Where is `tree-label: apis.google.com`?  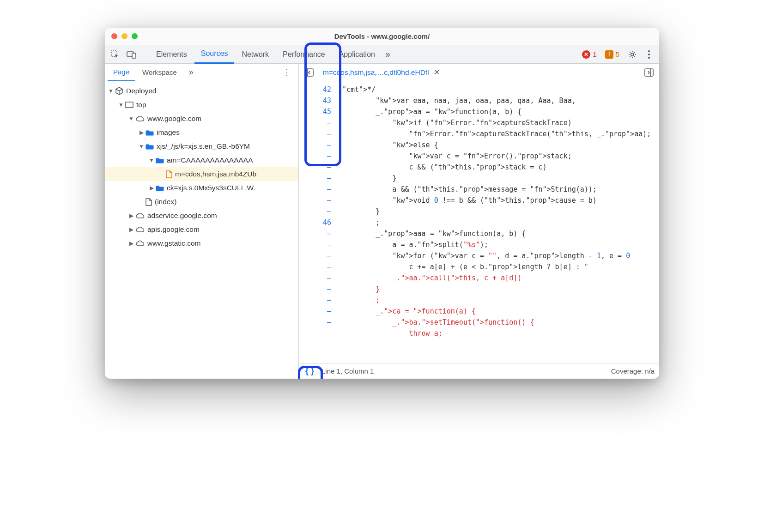
tree-label: apis.google.com is located at coordinates (174, 230).